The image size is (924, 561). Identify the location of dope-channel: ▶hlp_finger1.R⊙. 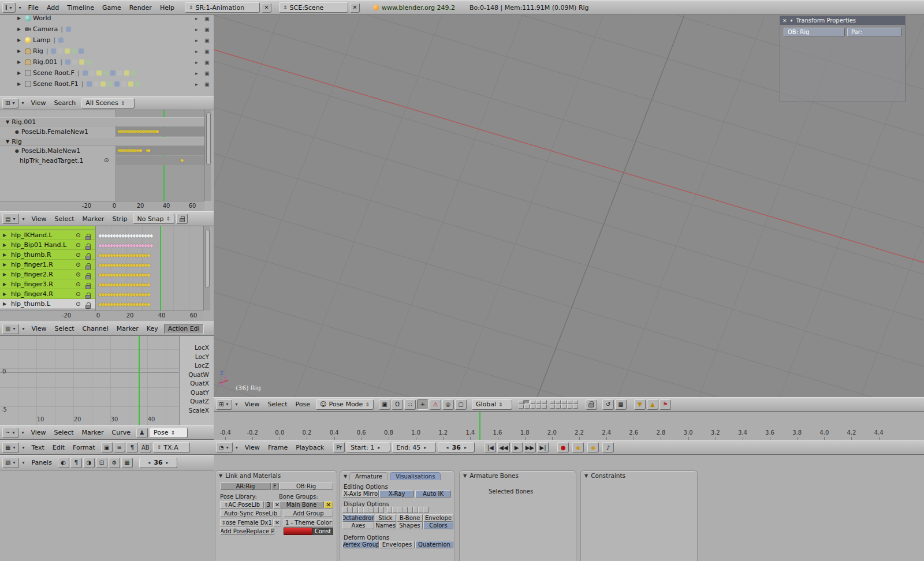
(47, 264).